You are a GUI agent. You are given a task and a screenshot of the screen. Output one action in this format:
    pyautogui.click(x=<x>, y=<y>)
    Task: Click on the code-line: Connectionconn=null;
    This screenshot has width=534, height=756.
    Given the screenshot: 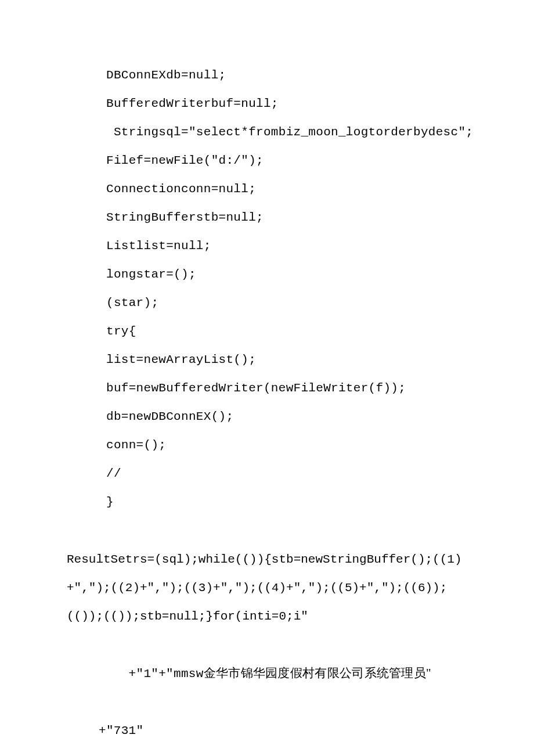 What is the action you would take?
    pyautogui.click(x=267, y=189)
    